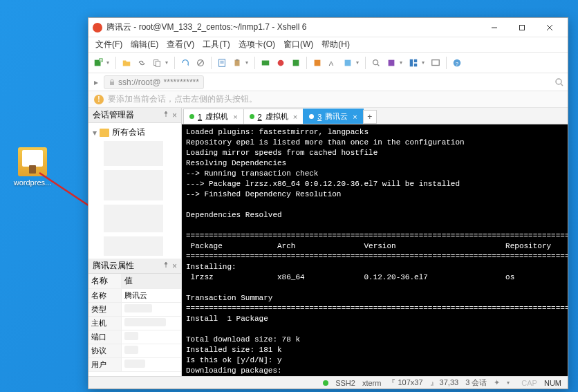 This screenshot has height=392, width=578. What do you see at coordinates (183, 100) in the screenshot?
I see `hint-text: 要添加当前会话，点击左侧的箭头按钮。` at bounding box center [183, 100].